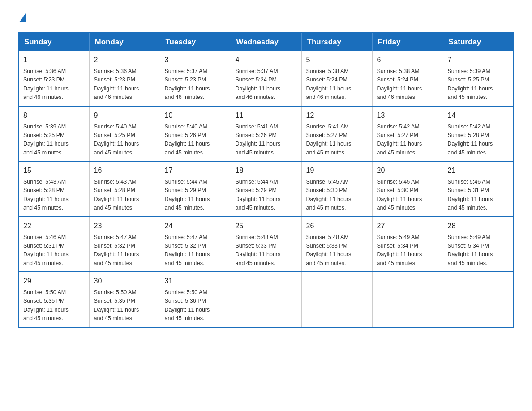 This screenshot has width=532, height=411. Describe the element at coordinates (408, 226) in the screenshot. I see `day-number: 27` at that location.